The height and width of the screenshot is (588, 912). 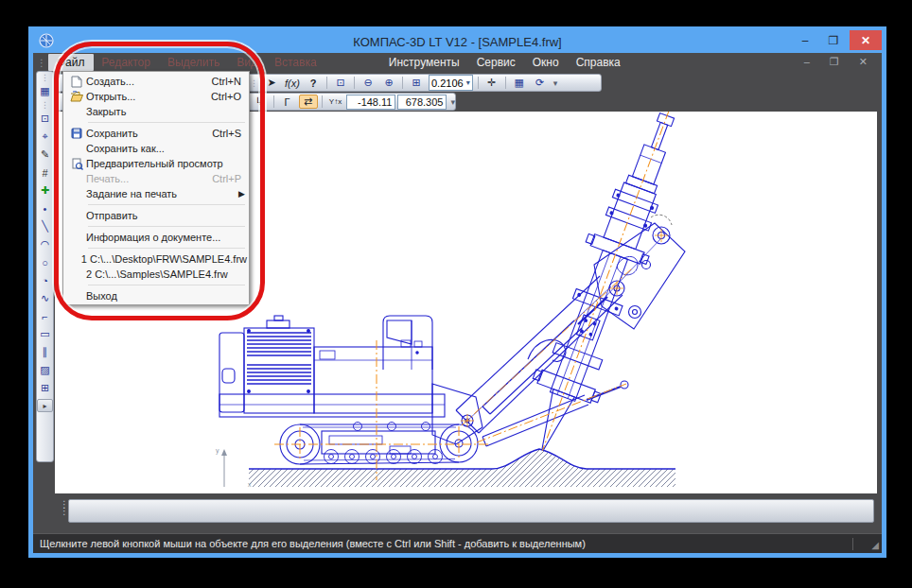 I want to click on menu-item-send: Отправить, so click(x=156, y=216).